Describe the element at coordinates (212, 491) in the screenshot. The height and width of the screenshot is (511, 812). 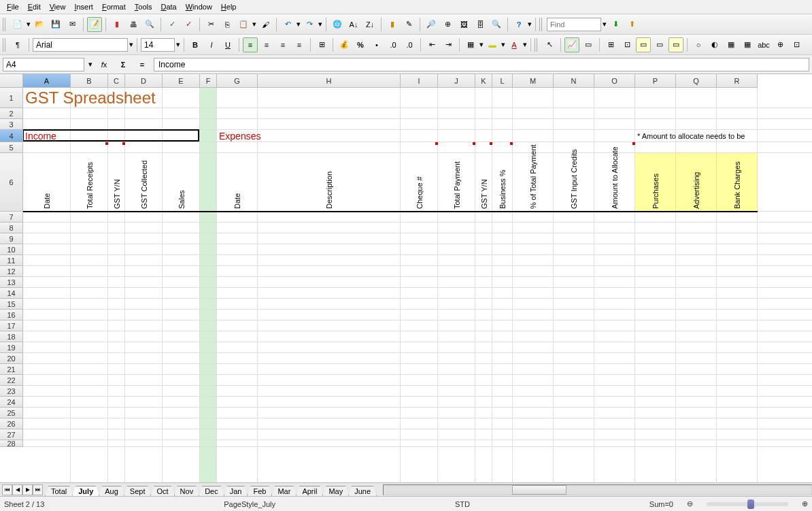
I see `sheet-tab-dec: Dec` at that location.